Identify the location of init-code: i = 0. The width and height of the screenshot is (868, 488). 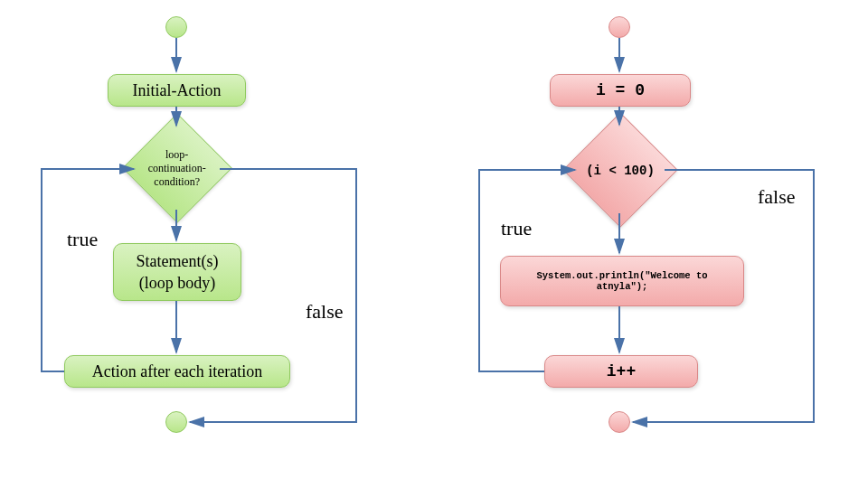
(620, 90).